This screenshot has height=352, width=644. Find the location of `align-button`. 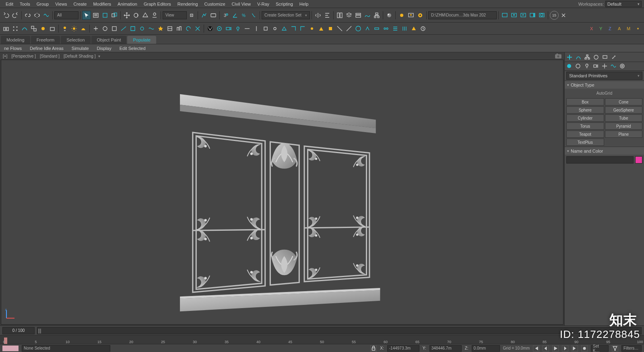

align-button is located at coordinates (327, 15).